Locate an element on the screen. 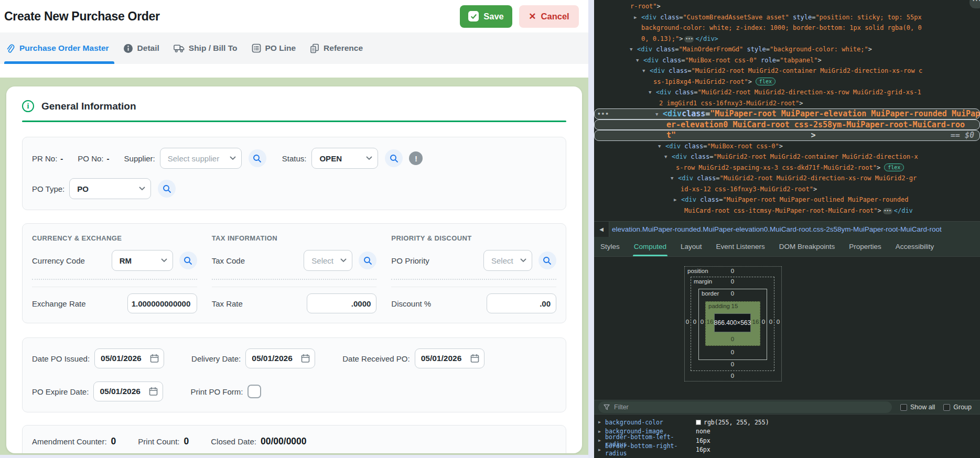 This screenshot has height=458, width=980. breadcrumb: elevation.MuiPaper-rounded.MuiPaper-elev… is located at coordinates (776, 230).